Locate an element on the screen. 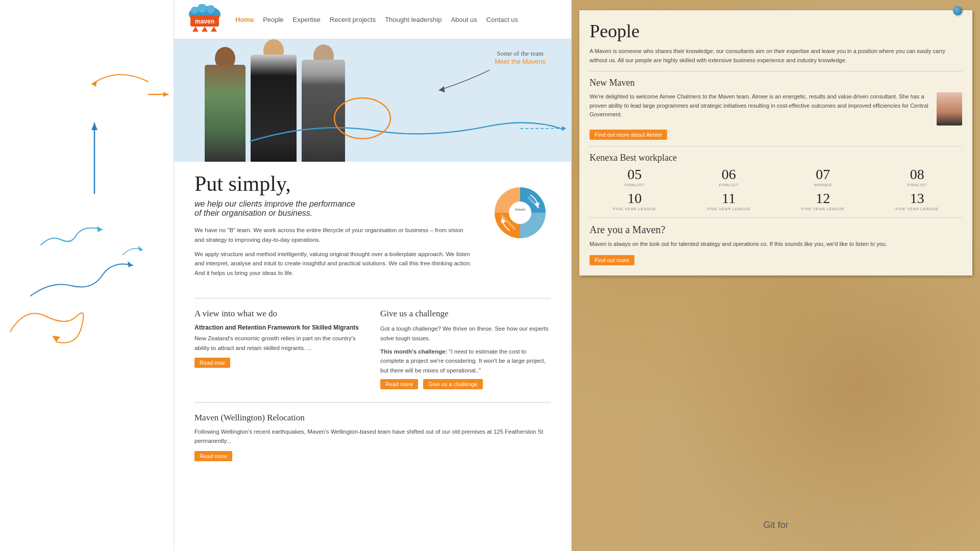  kenexa-10: 10 FIVE-YEAR LEAGUE is located at coordinates (635, 201).